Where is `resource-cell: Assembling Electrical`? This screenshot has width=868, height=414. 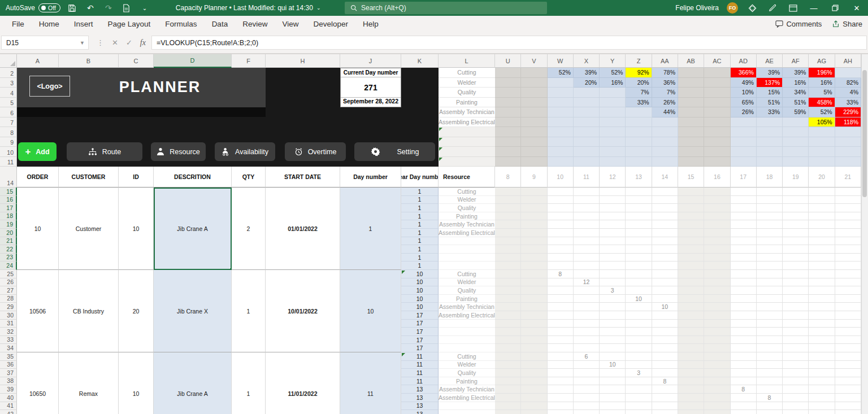 resource-cell: Assembling Electrical is located at coordinates (467, 398).